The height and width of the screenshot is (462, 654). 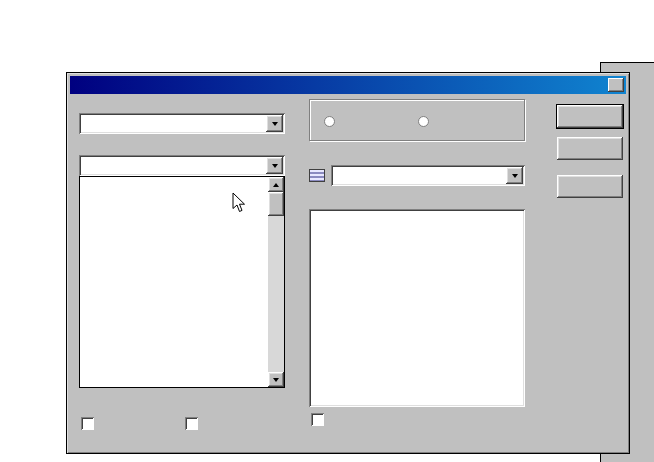 What do you see at coordinates (276, 185) in the screenshot?
I see `arrow-up-icon` at bounding box center [276, 185].